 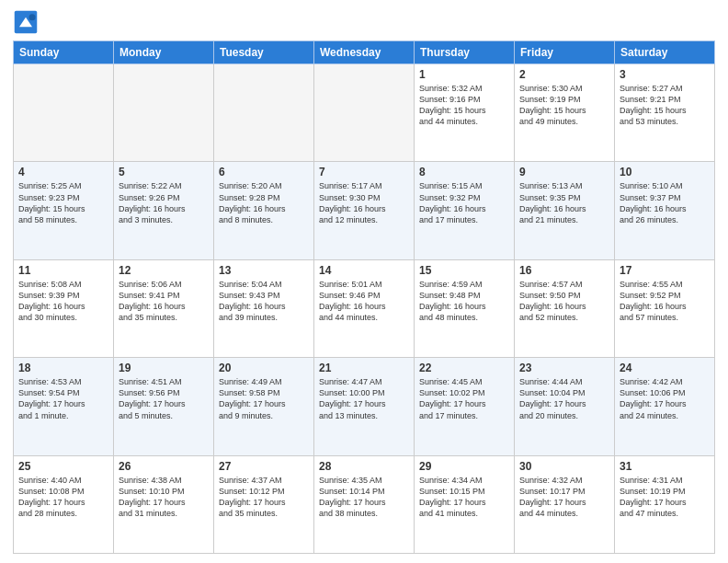 What do you see at coordinates (564, 302) in the screenshot?
I see `day-info: Sunrise: 4:57 AM Sunset: 9:50 PM Dayligh…` at bounding box center [564, 302].